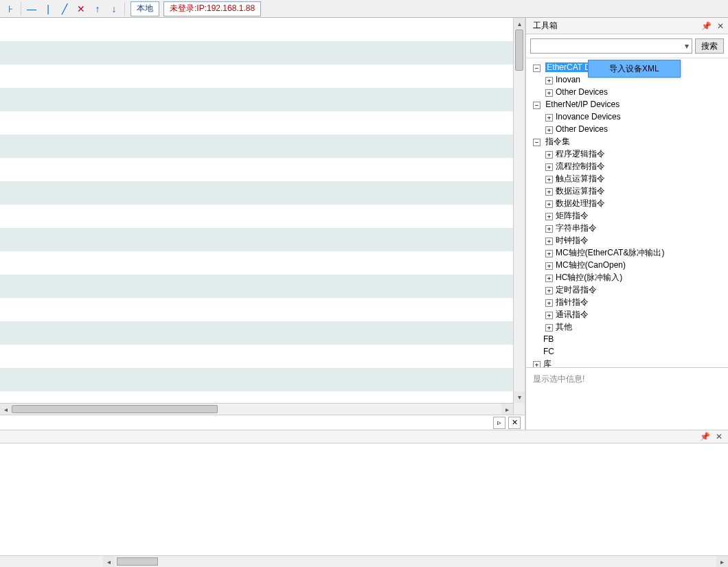 The image size is (728, 567). Describe the element at coordinates (627, 398) in the screenshot. I see `toolbox-info-box: 显示选中信息!` at that location.